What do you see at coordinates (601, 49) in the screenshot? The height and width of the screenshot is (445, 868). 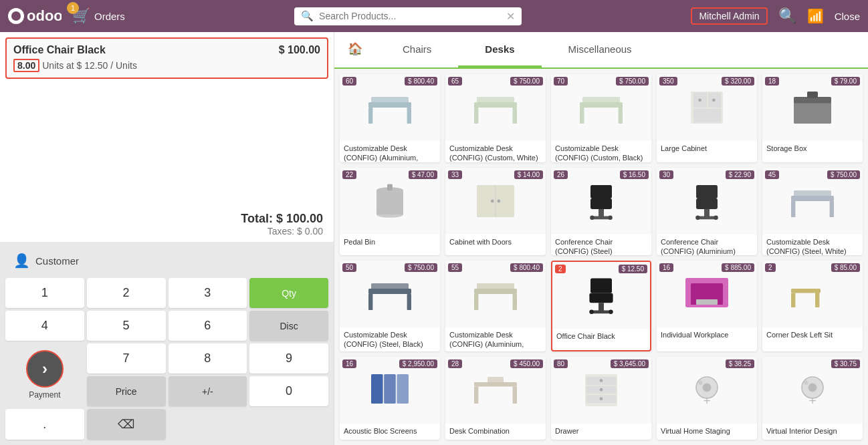 I see `tab-miscellaneous-label: Miscellaneous` at bounding box center [601, 49].